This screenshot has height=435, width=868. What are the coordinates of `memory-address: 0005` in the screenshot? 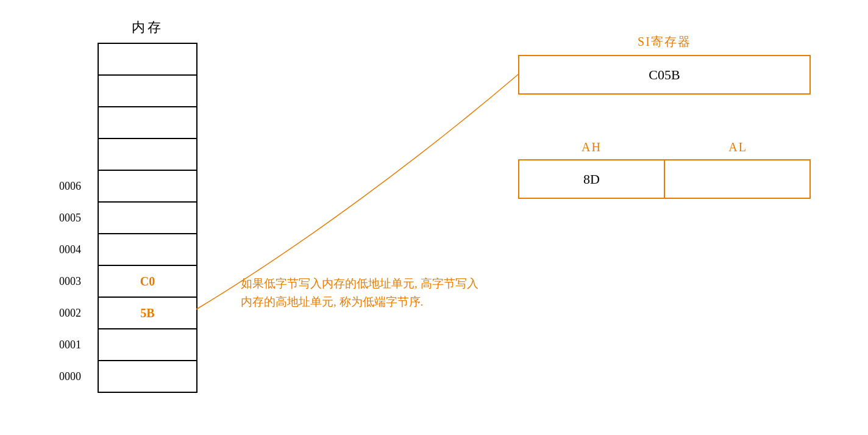 It's located at (70, 218).